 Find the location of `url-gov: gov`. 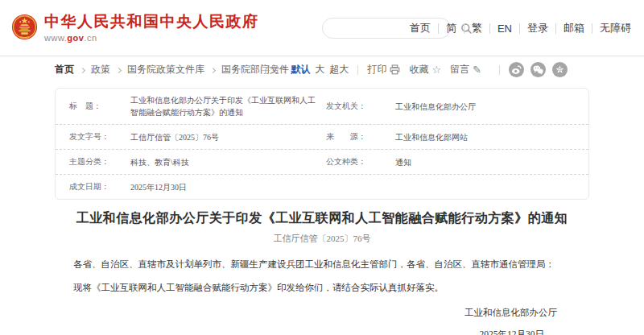

url-gov: gov is located at coordinates (76, 38).